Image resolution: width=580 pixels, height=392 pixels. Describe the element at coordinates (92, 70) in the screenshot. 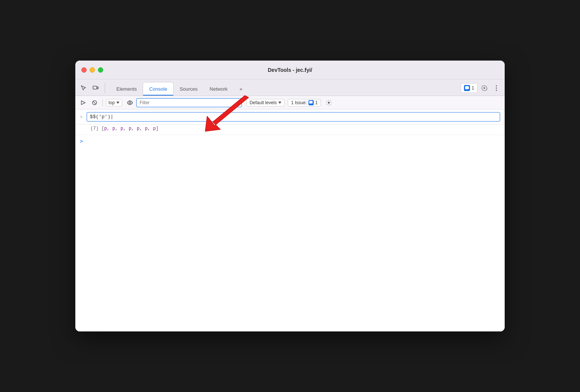

I see `traffic-lights` at that location.